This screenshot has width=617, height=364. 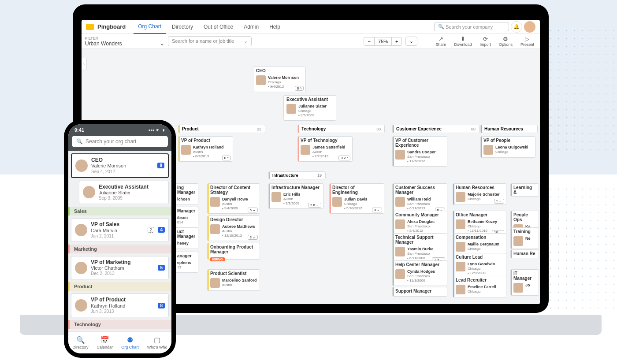 What do you see at coordinates (210, 41) in the screenshot?
I see `name-search-input: Search for a name or job title ⌄` at bounding box center [210, 41].